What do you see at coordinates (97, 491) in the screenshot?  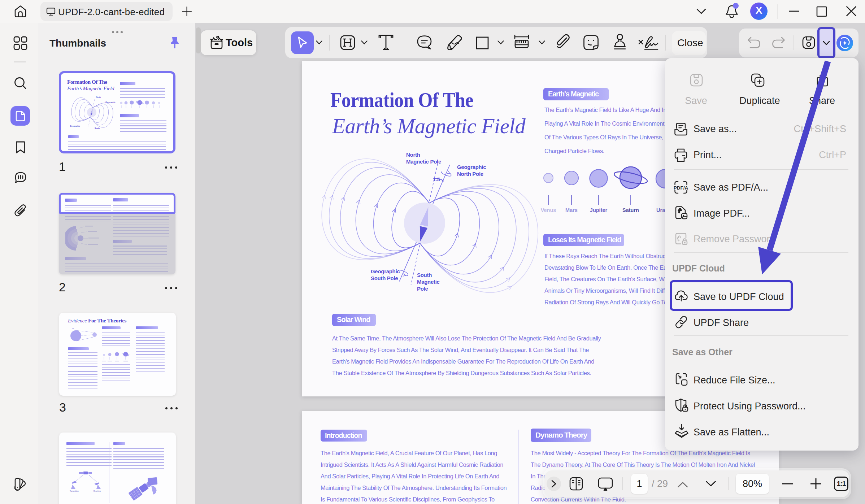 I see `svg-text: Receiving` at bounding box center [97, 491].